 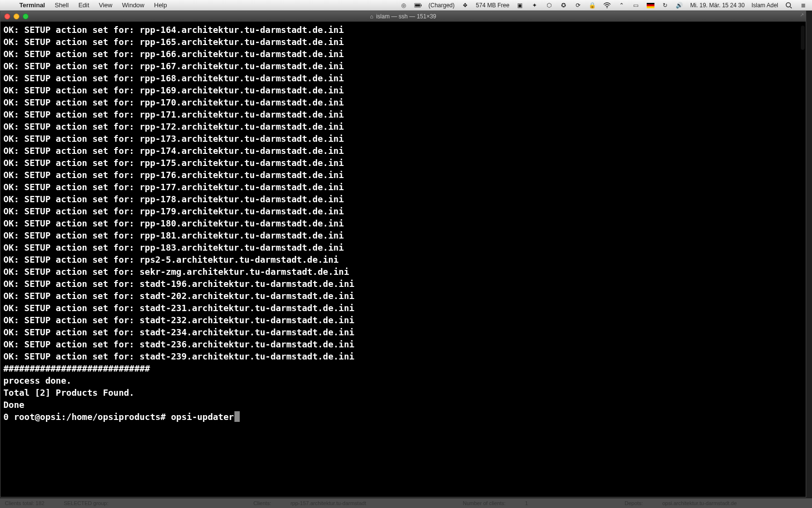 I want to click on notification-center-icon: ≣, so click(x=803, y=5).